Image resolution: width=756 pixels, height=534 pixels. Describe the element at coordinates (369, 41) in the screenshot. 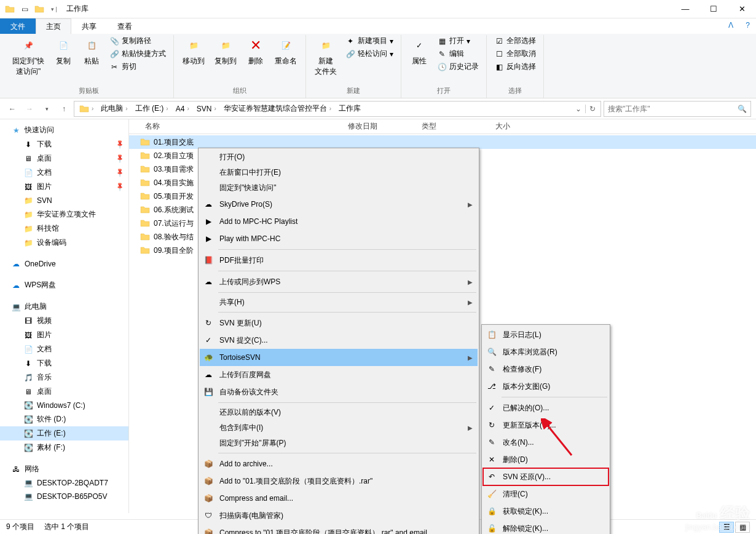

I see `new-item-button: ✦新建项目 ▾` at that location.